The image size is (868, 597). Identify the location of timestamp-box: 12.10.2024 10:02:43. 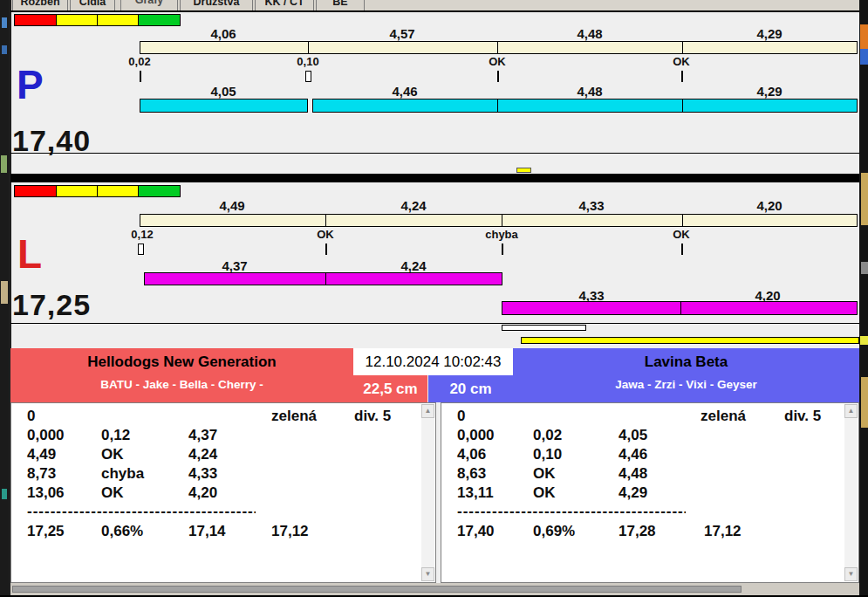
(433, 361).